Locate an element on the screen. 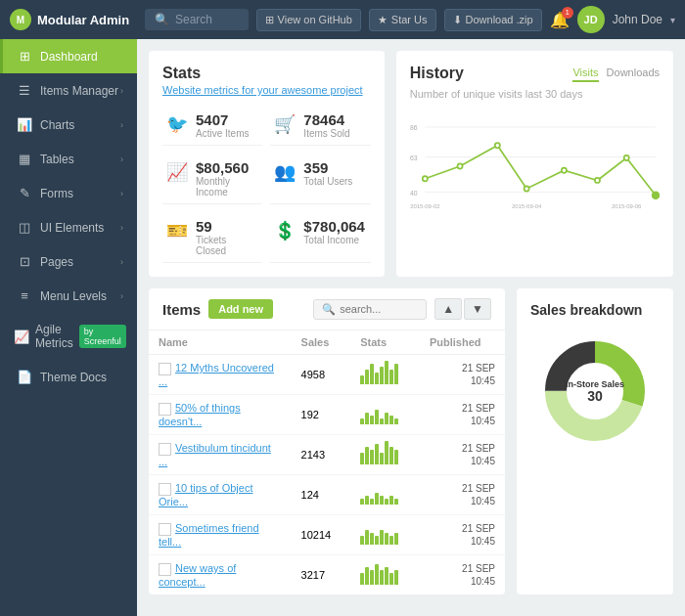  item-link: 10 tips of Object Orie... is located at coordinates (206, 495).